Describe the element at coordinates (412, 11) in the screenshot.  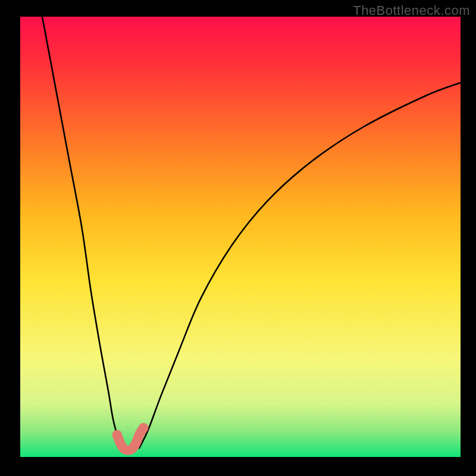
I see `watermark-text: TheBottleneck.com` at that location.